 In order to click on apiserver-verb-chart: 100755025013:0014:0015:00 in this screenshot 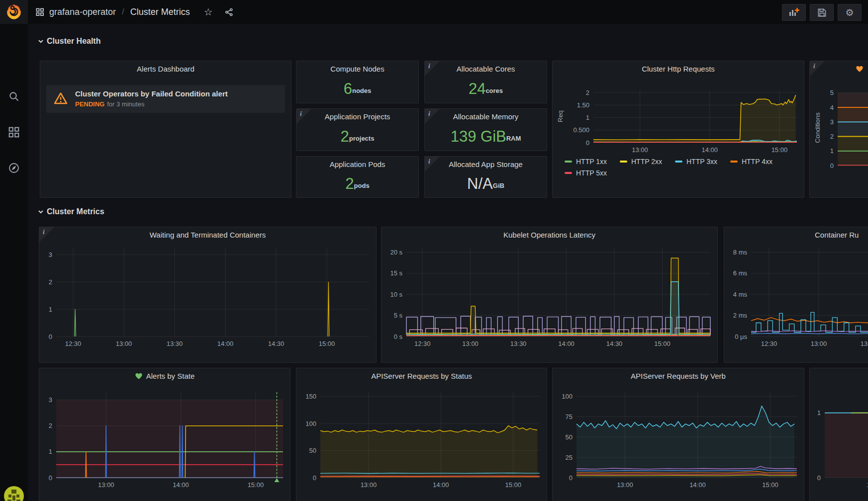, I will do `click(678, 442)`.